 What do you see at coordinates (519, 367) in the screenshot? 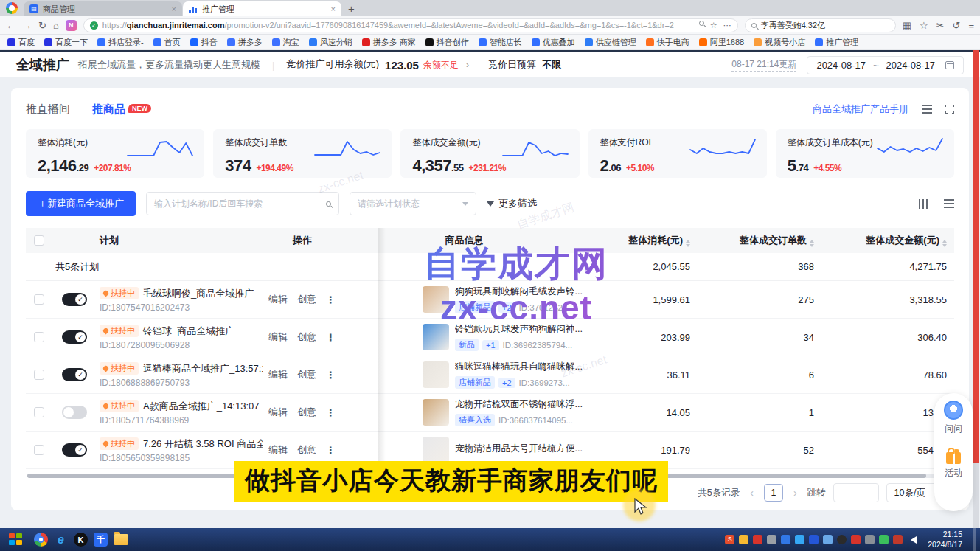
I see `product-title: 猫咪逗猫棒猫玩具自嗨猫咪解...` at bounding box center [519, 367].